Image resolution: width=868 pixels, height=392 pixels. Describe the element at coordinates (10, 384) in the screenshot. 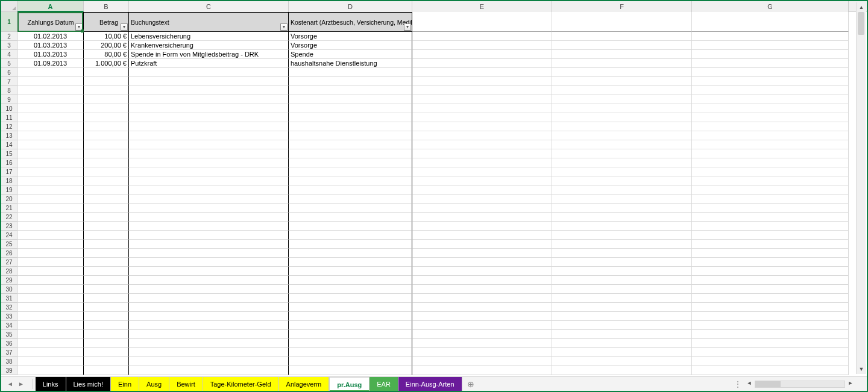

I see `tab-nav-prev-icon: ◄` at that location.